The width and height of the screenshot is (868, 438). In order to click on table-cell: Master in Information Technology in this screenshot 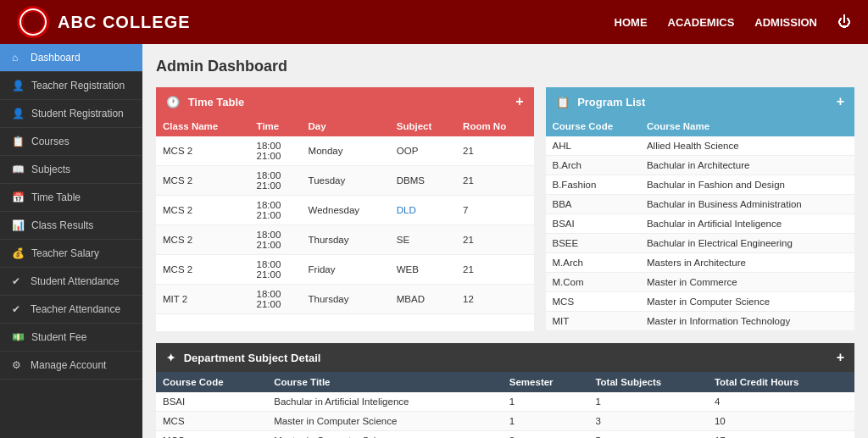, I will do `click(748, 322)`.